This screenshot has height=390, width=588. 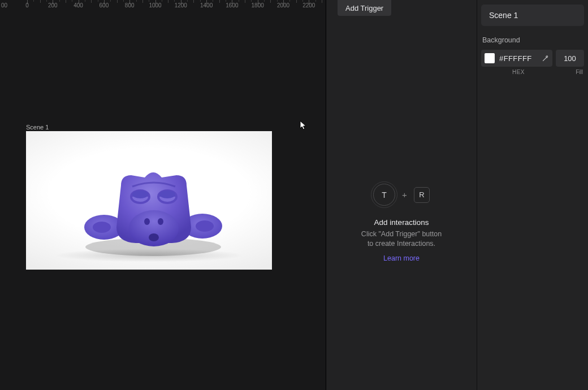 I want to click on background-section-label: Background, so click(x=533, y=40).